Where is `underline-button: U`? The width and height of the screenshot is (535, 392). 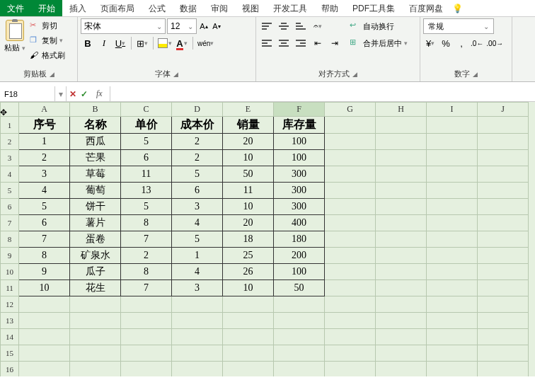 underline-button: U is located at coordinates (120, 43).